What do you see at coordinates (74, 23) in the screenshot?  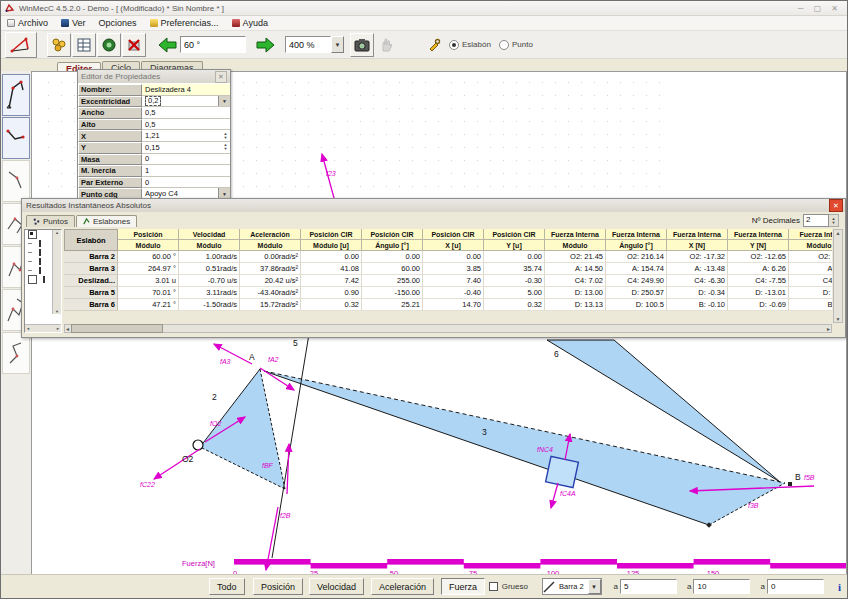 I see `menu-ver: Ver` at bounding box center [74, 23].